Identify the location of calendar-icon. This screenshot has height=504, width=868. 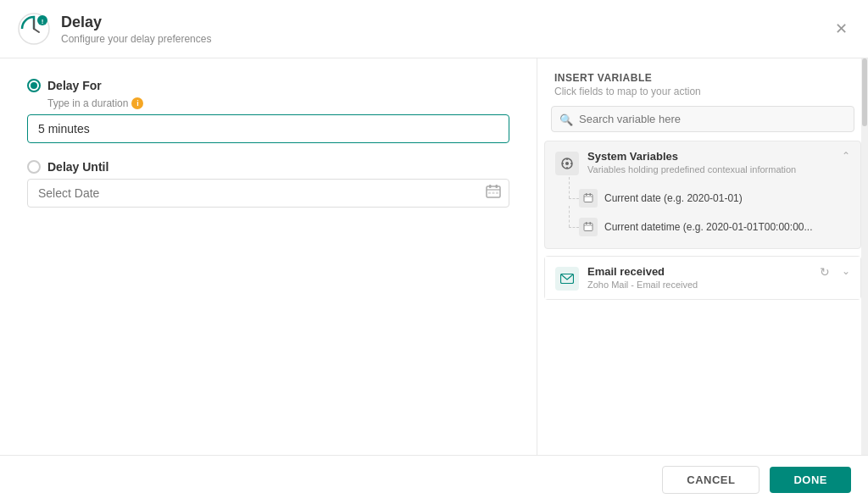
(493, 193).